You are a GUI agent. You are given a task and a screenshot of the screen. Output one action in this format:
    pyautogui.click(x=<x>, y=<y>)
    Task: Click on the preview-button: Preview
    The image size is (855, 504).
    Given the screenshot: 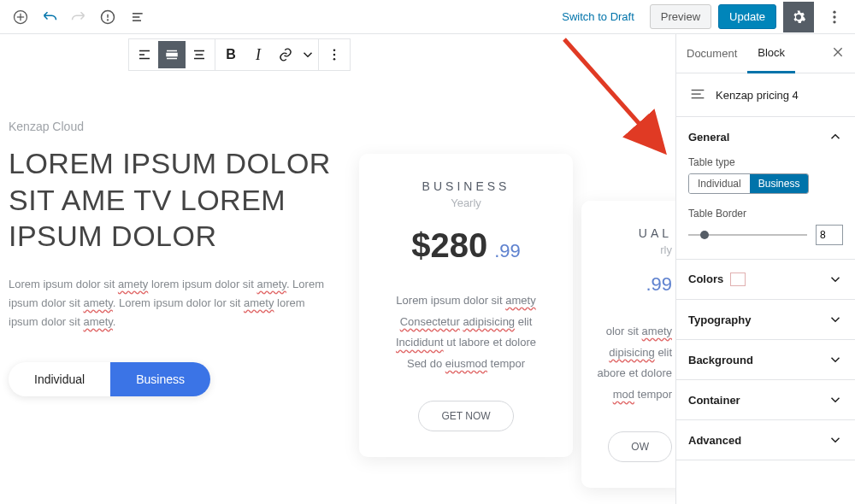 What is the action you would take?
    pyautogui.click(x=681, y=17)
    